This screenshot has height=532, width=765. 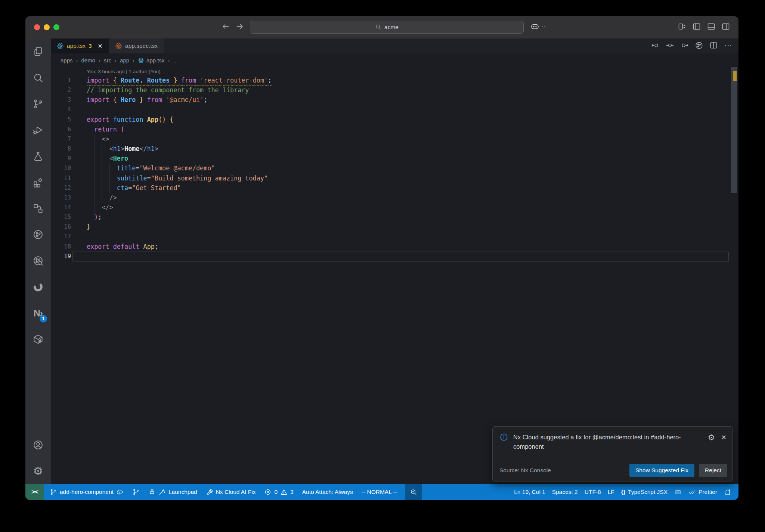 I want to click on toggle-secondary-sidebar-button, so click(x=726, y=27).